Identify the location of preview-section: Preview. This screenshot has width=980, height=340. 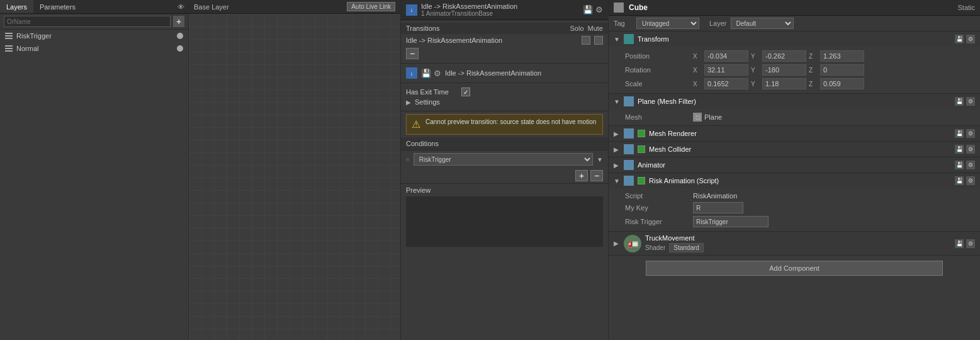
(505, 217).